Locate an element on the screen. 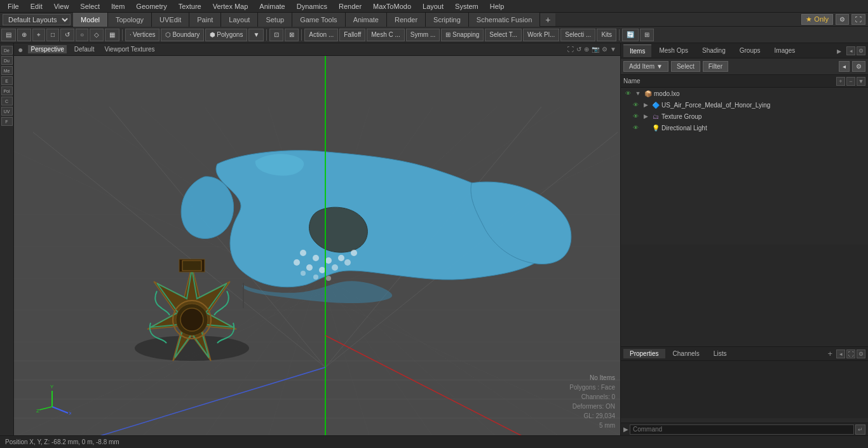  expand-medal: ▶ is located at coordinates (646, 105).